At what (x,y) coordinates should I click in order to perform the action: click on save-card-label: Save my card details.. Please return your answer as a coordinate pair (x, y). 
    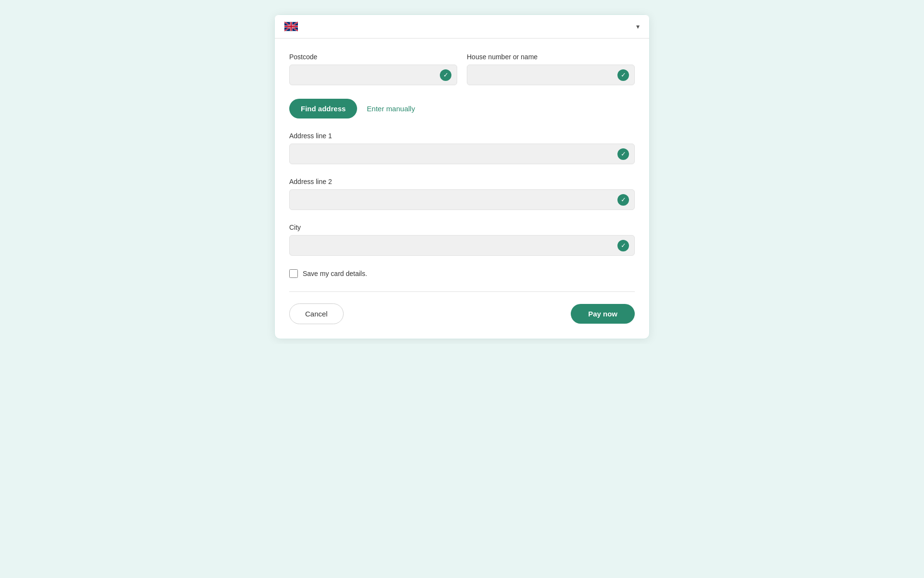
    Looking at the image, I should click on (335, 274).